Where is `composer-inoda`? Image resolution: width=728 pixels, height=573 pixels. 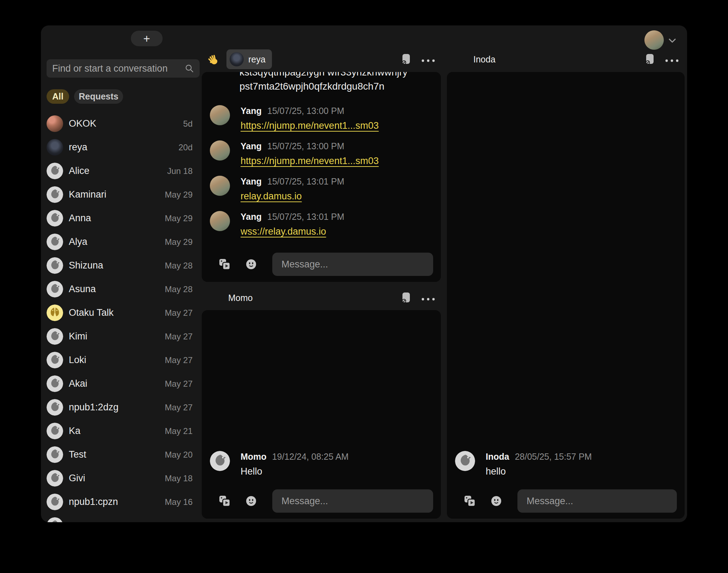 composer-inoda is located at coordinates (570, 501).